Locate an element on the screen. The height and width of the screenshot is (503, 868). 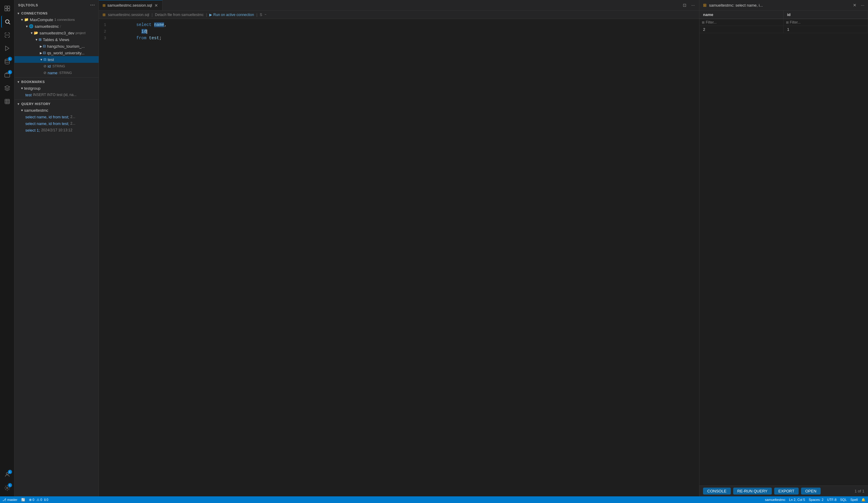
connections-icon is located at coordinates (8, 35).